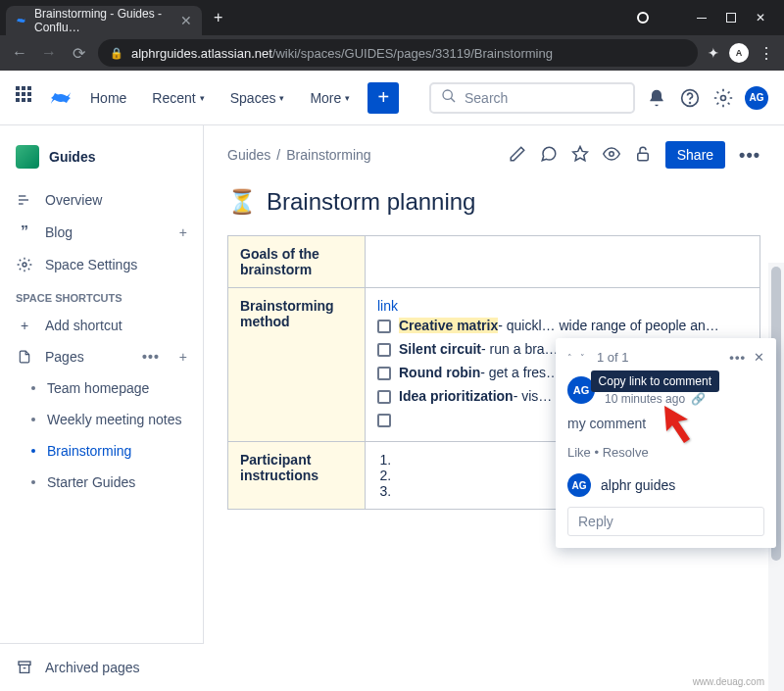 Image resolution: width=784 pixels, height=691 pixels. What do you see at coordinates (383, 98) in the screenshot?
I see `create-button: +` at bounding box center [383, 98].